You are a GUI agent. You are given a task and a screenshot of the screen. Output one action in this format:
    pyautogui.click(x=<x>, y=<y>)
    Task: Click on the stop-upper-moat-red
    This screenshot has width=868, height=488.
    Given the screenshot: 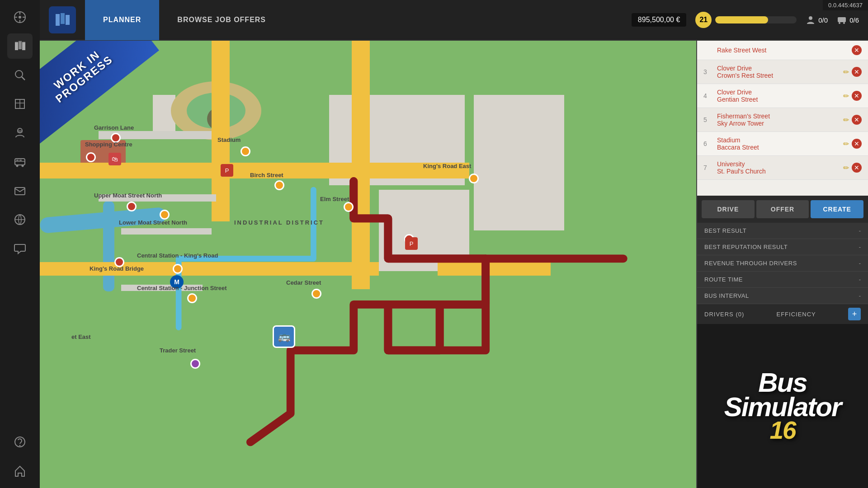 What is the action you would take?
    pyautogui.click(x=132, y=206)
    